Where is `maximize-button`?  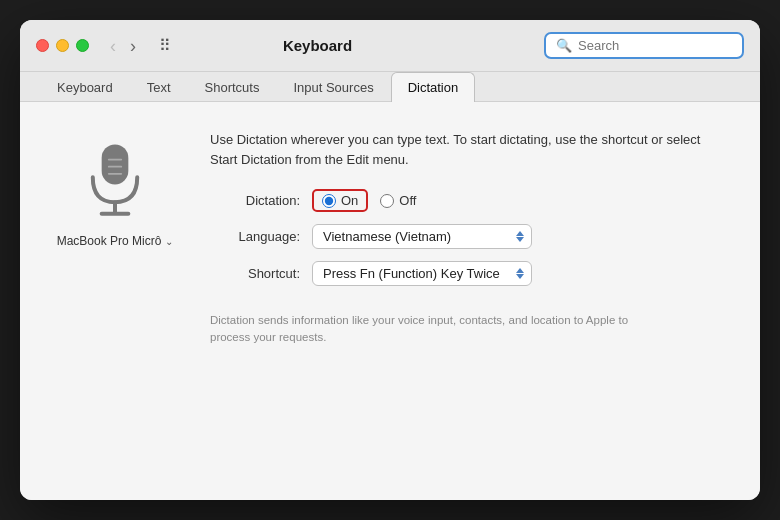 maximize-button is located at coordinates (82, 46).